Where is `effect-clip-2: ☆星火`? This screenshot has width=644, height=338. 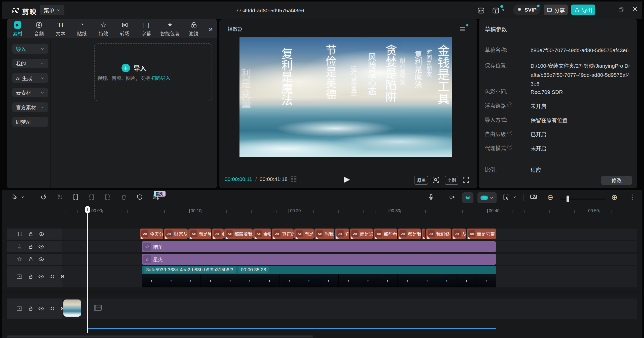 effect-clip-2: ☆星火 is located at coordinates (319, 259).